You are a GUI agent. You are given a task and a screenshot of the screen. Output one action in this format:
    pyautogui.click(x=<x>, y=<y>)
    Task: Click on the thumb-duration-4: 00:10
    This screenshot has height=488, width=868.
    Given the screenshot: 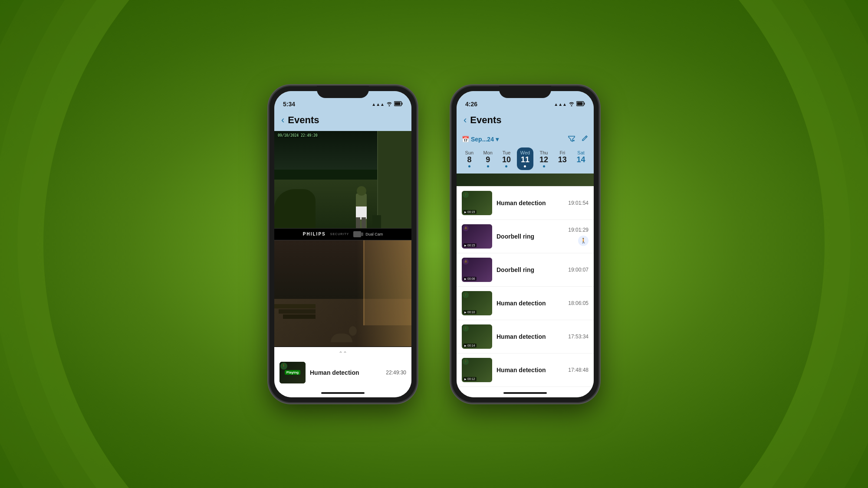 What is the action you would take?
    pyautogui.click(x=470, y=312)
    